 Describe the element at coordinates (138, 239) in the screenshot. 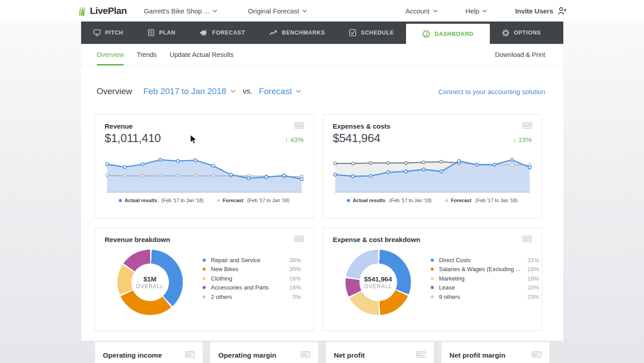

I see `revenue-breakdown-title: Revenue breakdown` at that location.